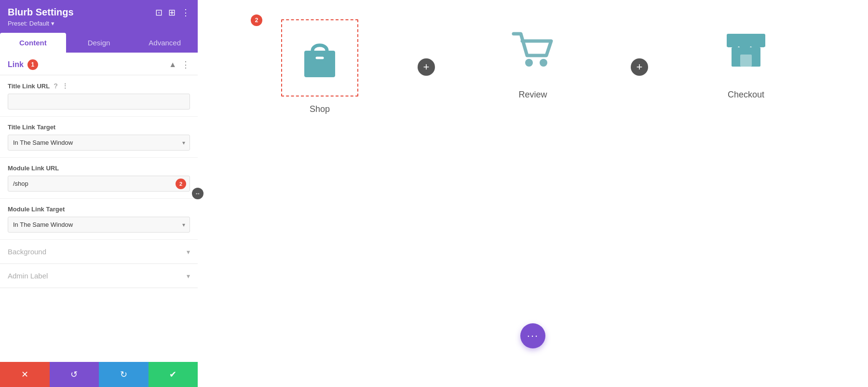  Describe the element at coordinates (198, 194) in the screenshot. I see `resize-handle: ↔` at that location.